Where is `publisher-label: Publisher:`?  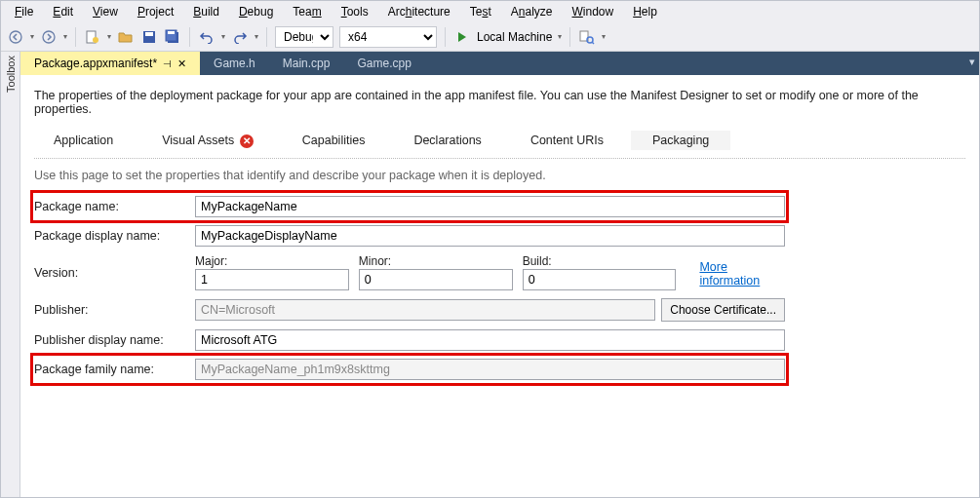 publisher-label: Publisher: is located at coordinates (115, 310).